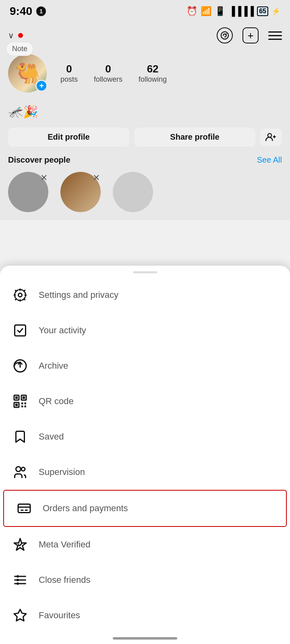 The width and height of the screenshot is (290, 644). I want to click on status-bar: 9:40 1 ⏰ 📶 📱 ▐▐▐▐ 65 ⚡, so click(145, 10).